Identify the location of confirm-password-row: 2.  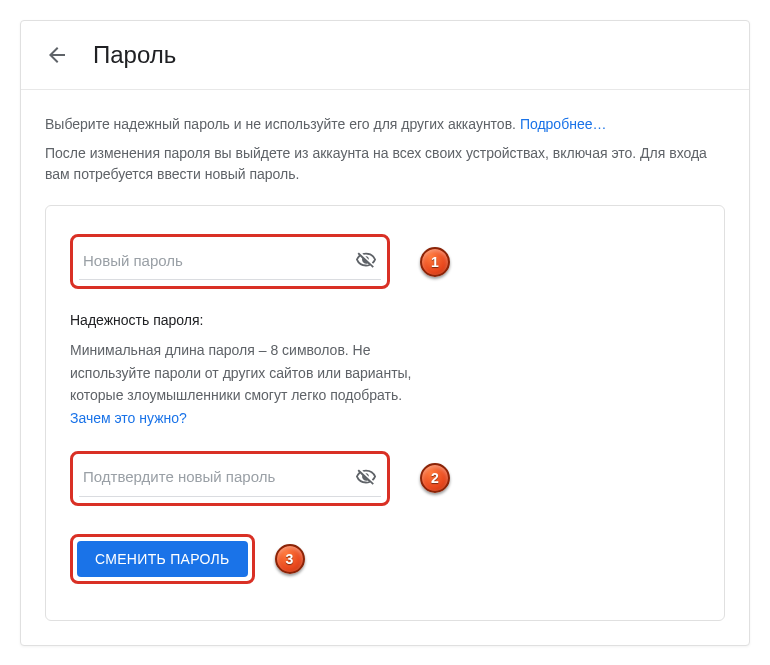
(385, 478).